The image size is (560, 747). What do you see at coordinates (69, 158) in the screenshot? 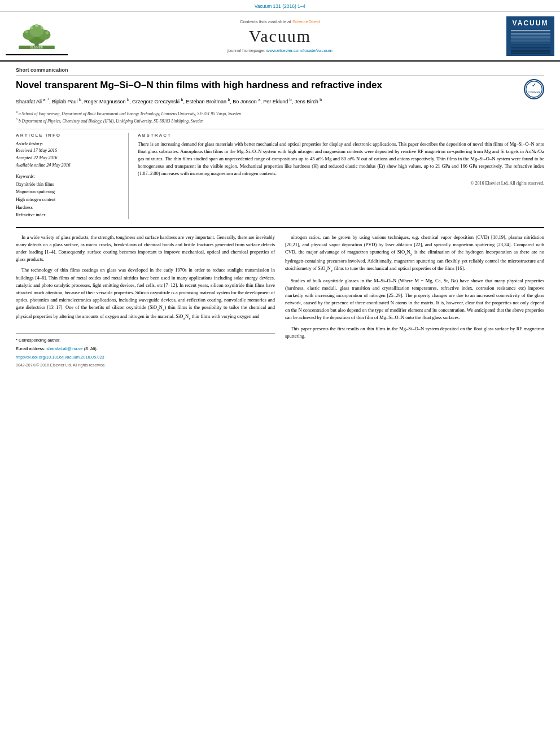
I see `accepted-date: Accepted 22 May 2016` at bounding box center [69, 158].